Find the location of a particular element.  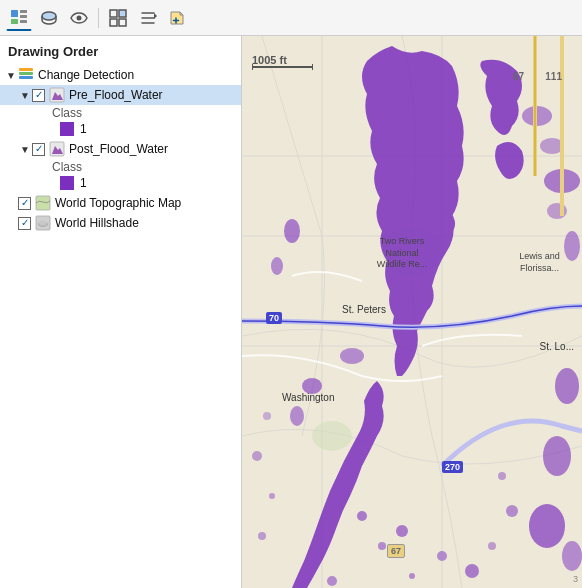

expand-arrow: ▼ is located at coordinates (11, 75).